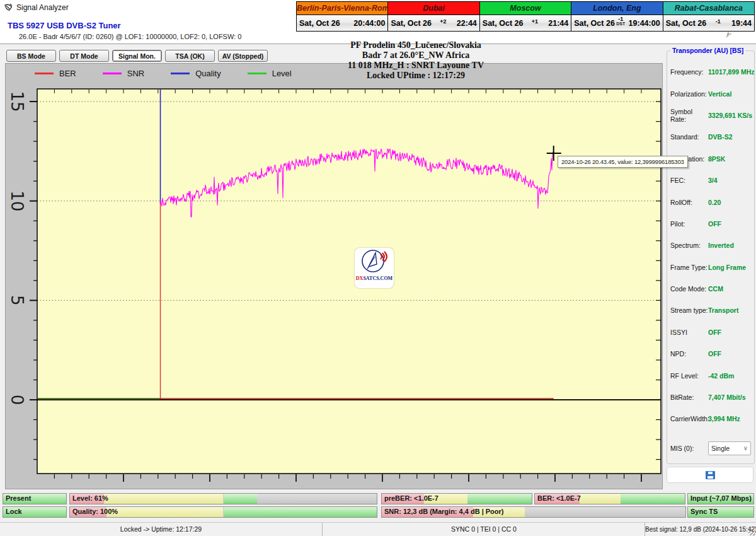 This screenshot has width=756, height=536. I want to click on statusbar: Locked -> Uptime: 12:17:29 SYNC 0 | TEI …, so click(378, 529).